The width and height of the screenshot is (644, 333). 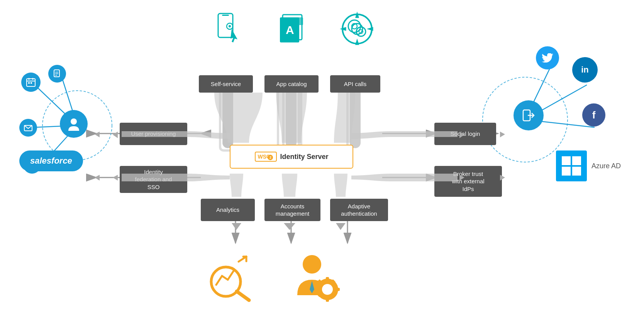 I want to click on azure-logo, so click(x=571, y=166).